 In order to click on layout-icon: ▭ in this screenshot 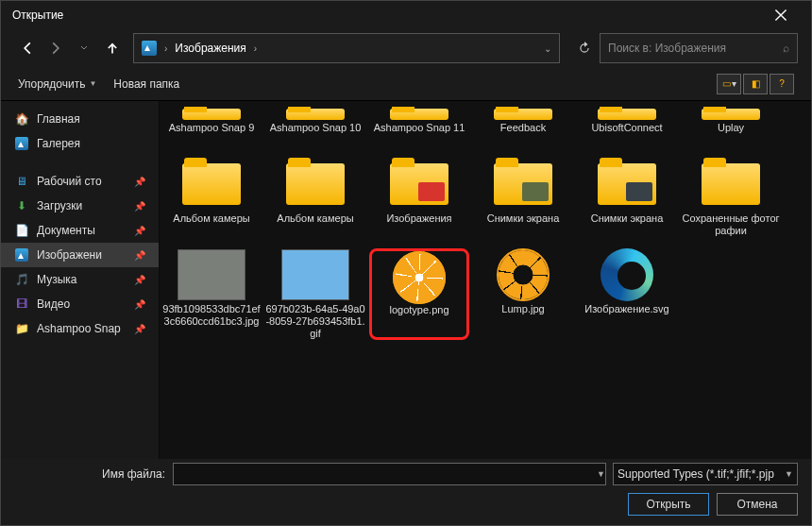, I will do `click(727, 83)`.